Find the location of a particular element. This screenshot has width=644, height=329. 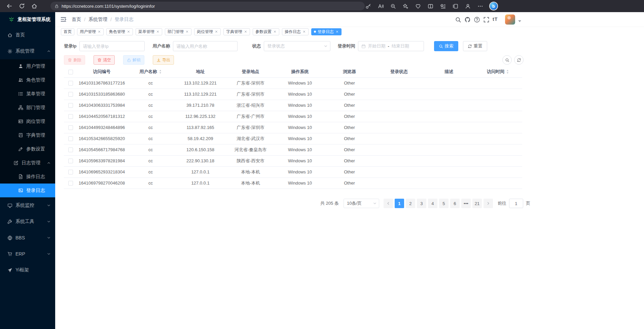

copilot-icon: b is located at coordinates (494, 6).